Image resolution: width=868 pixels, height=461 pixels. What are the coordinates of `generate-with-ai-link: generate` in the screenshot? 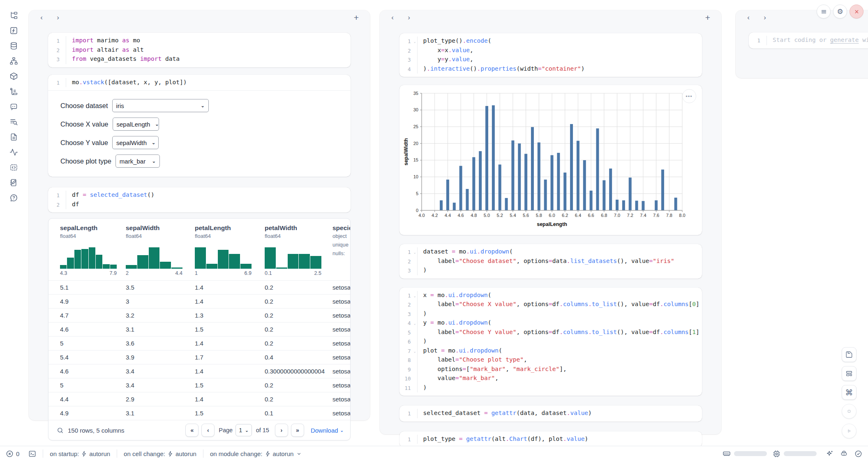 It's located at (845, 40).